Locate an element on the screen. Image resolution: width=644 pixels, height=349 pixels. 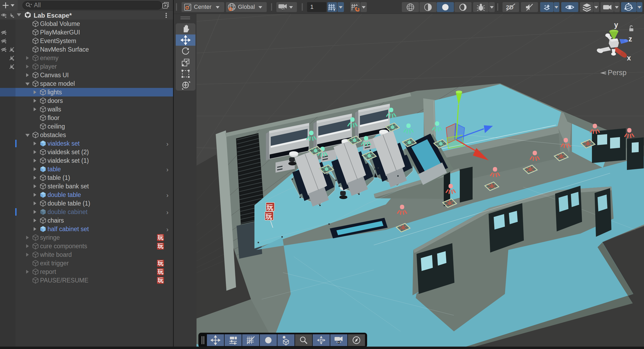
svg-text: Persp is located at coordinates (617, 73).